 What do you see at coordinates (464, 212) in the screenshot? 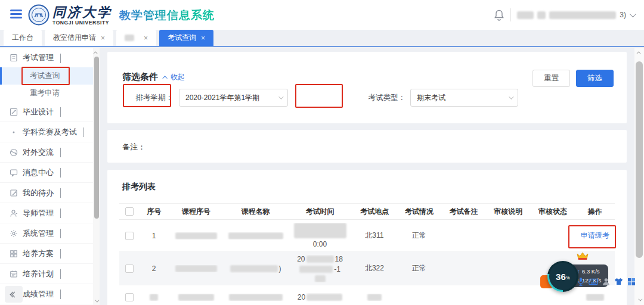
I see `column-header: 考试备注` at bounding box center [464, 212].